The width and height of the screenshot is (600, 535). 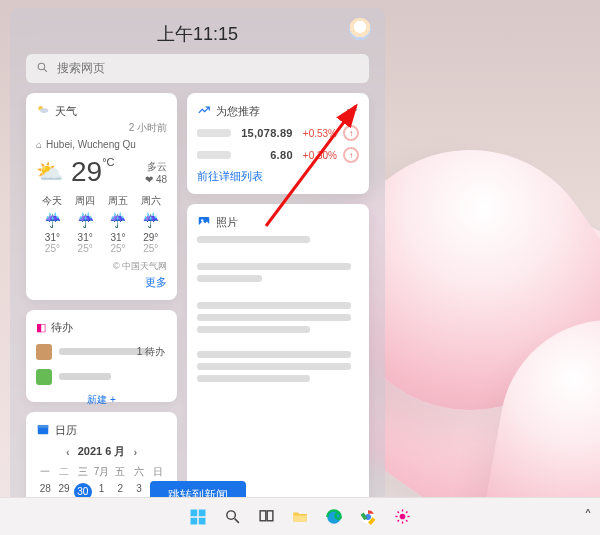 What do you see at coordinates (85, 201) in the screenshot?
I see `forecast-day-label: 周四` at bounding box center [85, 201].